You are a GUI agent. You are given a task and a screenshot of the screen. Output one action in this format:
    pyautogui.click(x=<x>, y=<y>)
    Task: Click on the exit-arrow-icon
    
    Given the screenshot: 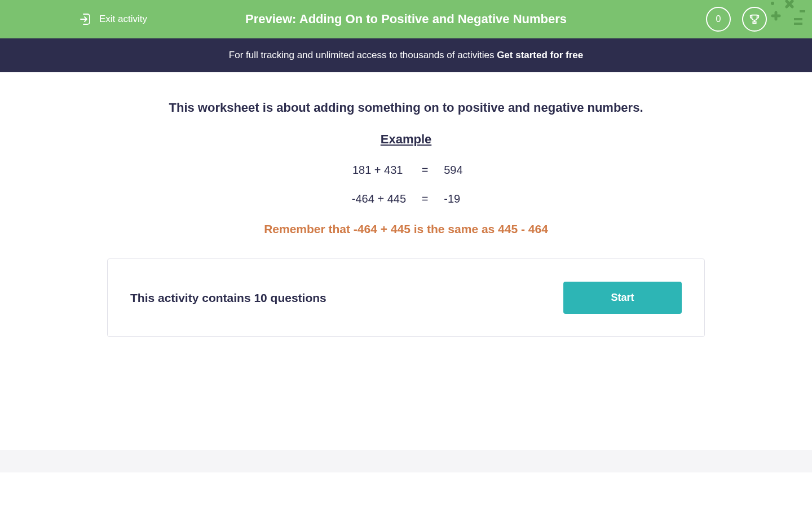 What is the action you would take?
    pyautogui.click(x=86, y=19)
    